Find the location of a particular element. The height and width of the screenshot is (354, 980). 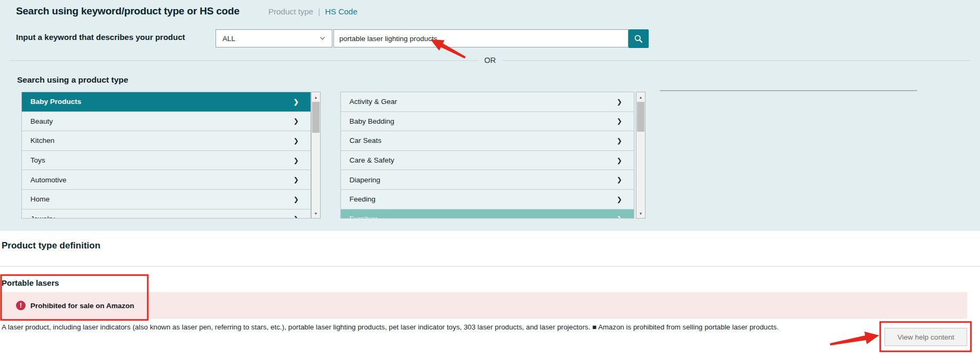

search-button is located at coordinates (639, 38).